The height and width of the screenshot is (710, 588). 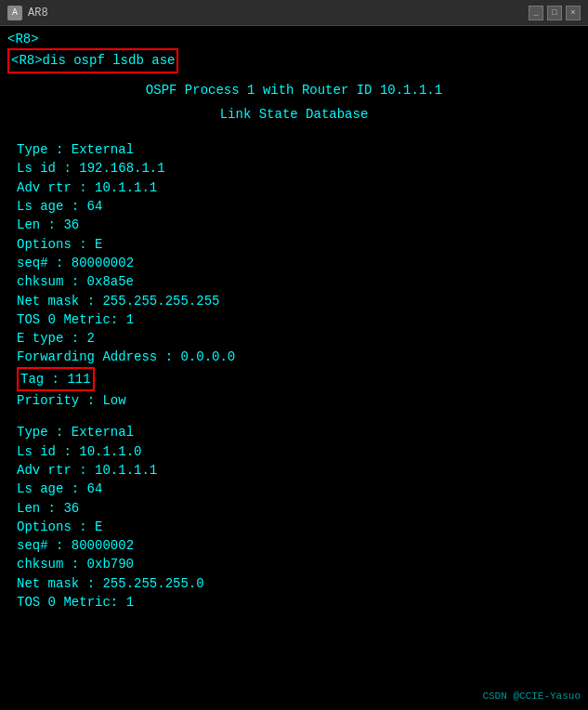 What do you see at coordinates (294, 401) in the screenshot?
I see `entry1-priority: Priority : Low` at bounding box center [294, 401].